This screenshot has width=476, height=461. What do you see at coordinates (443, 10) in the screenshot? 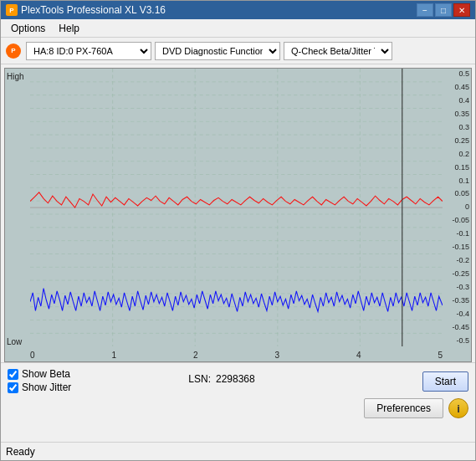
I see `window-controls: − □ ✕` at bounding box center [443, 10].